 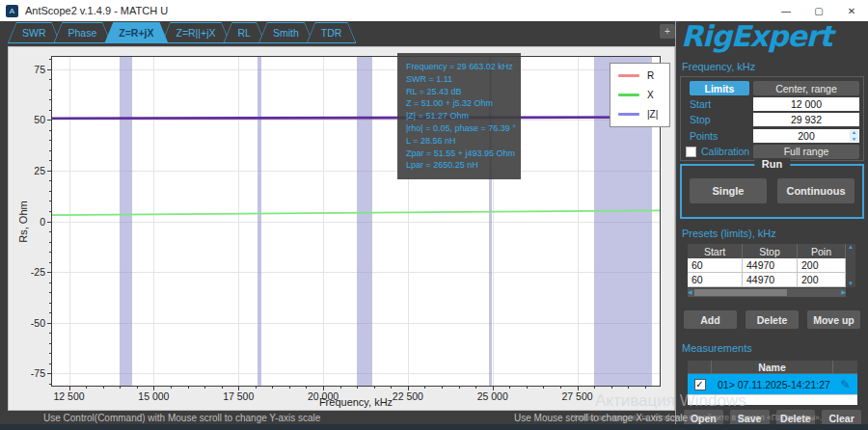 What do you see at coordinates (39, 373) in the screenshot?
I see `y-tick-label: -75` at bounding box center [39, 373].